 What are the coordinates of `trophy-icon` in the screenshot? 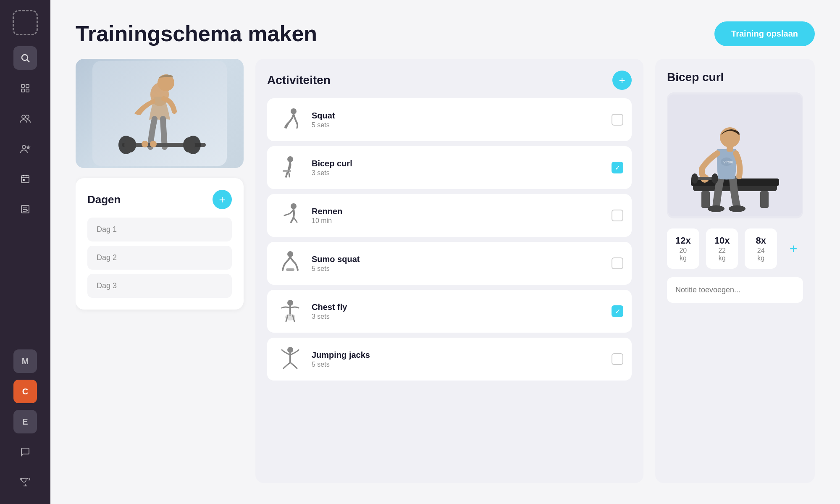 It's located at (25, 482).